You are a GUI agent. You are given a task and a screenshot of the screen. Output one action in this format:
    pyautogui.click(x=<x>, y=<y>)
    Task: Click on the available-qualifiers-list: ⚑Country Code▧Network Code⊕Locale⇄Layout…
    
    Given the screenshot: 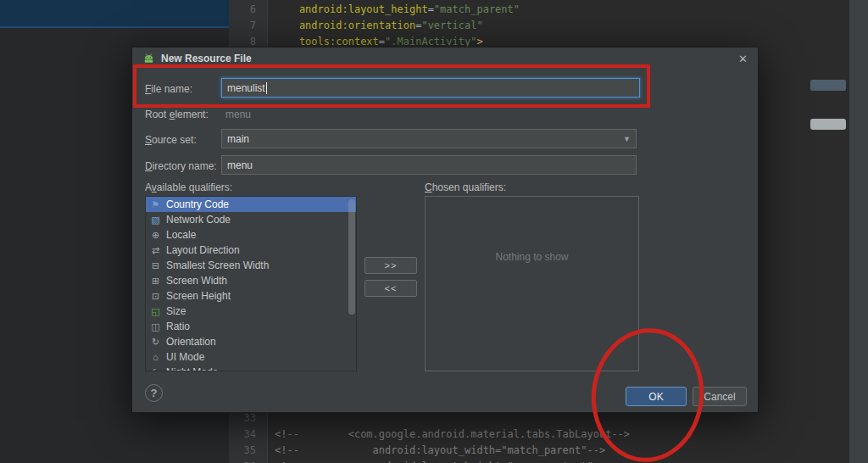 What is the action you would take?
    pyautogui.click(x=251, y=283)
    